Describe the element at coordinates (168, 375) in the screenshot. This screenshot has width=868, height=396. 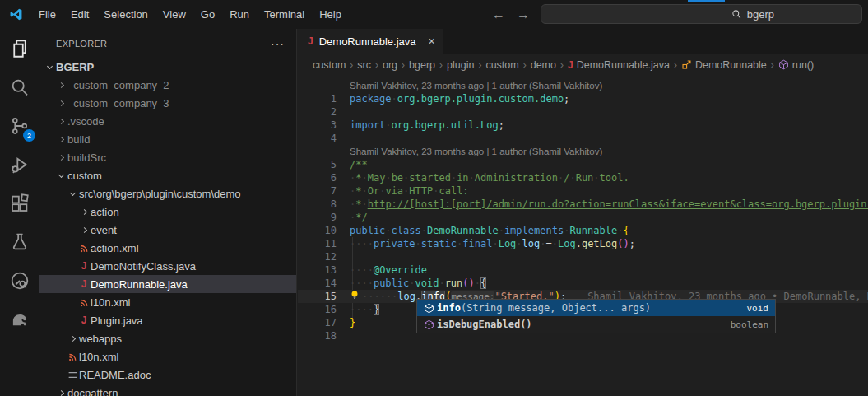
I see `tree-item: README.adoc` at that location.